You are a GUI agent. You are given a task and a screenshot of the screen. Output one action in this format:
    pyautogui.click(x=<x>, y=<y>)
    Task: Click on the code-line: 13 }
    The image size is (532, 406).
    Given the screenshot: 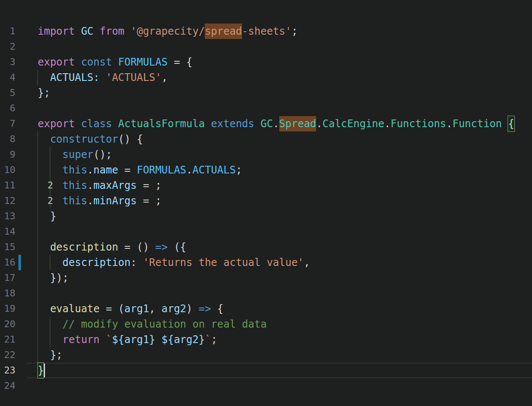 What is the action you would take?
    pyautogui.click(x=266, y=216)
    